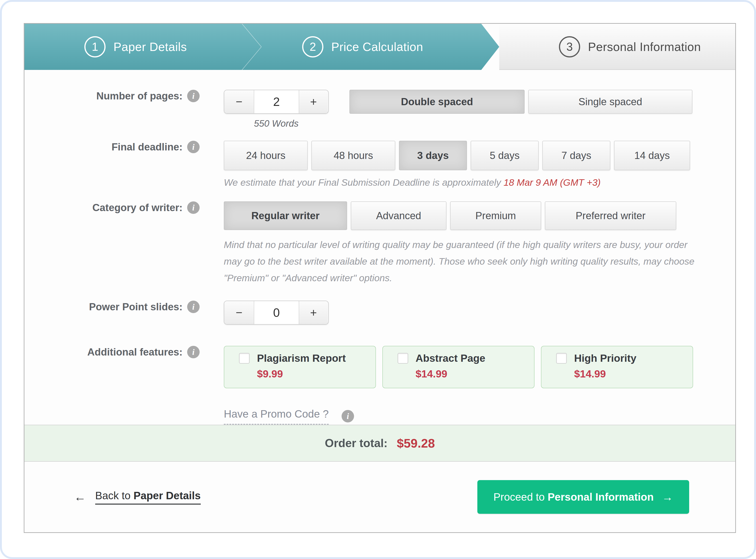 Image resolution: width=756 pixels, height=559 pixels. What do you see at coordinates (569, 47) in the screenshot?
I see `step-3-circle-icon: 3` at bounding box center [569, 47].